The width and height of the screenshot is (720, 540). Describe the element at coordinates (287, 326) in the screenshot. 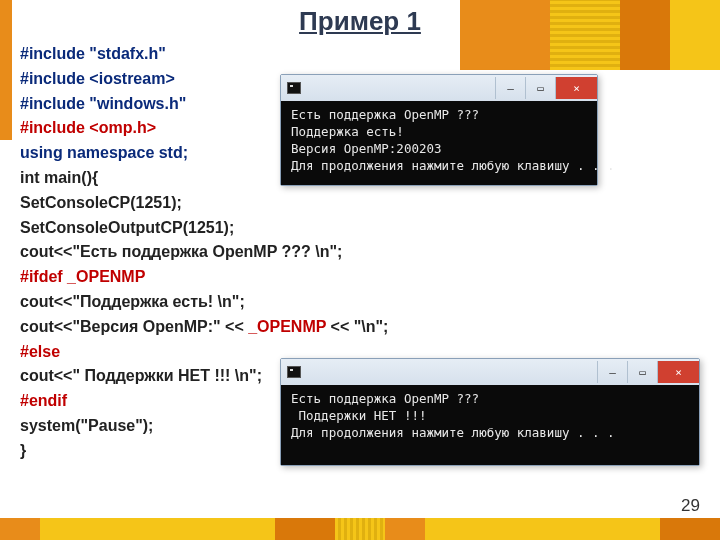

I see `code-token: _OPENMP` at that location.